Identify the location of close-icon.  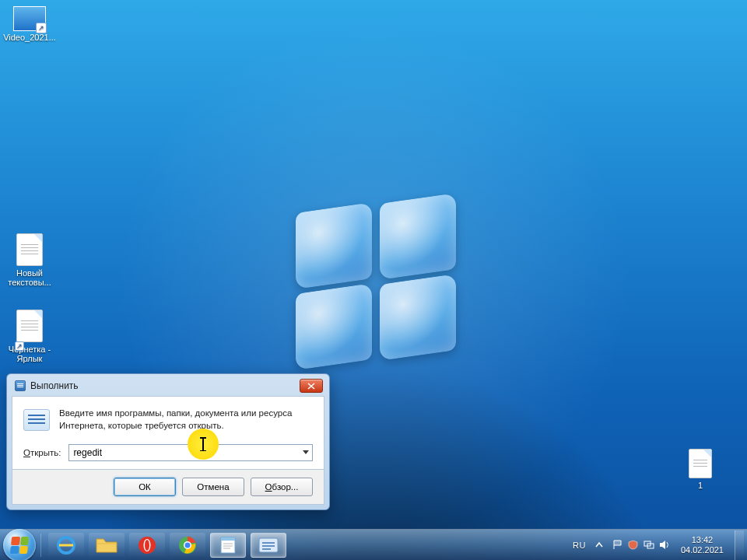
(311, 386).